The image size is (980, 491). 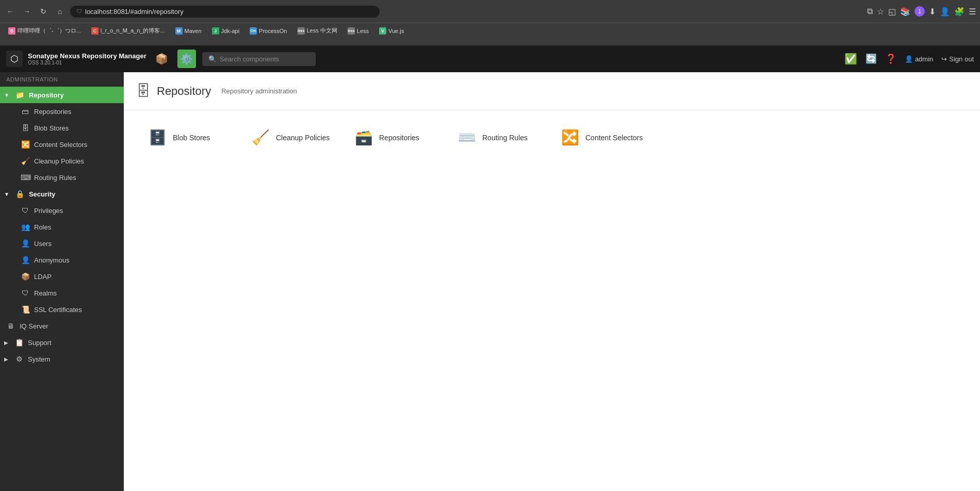 I want to click on bookmark-less-cn: less Less 中文网, so click(x=318, y=31).